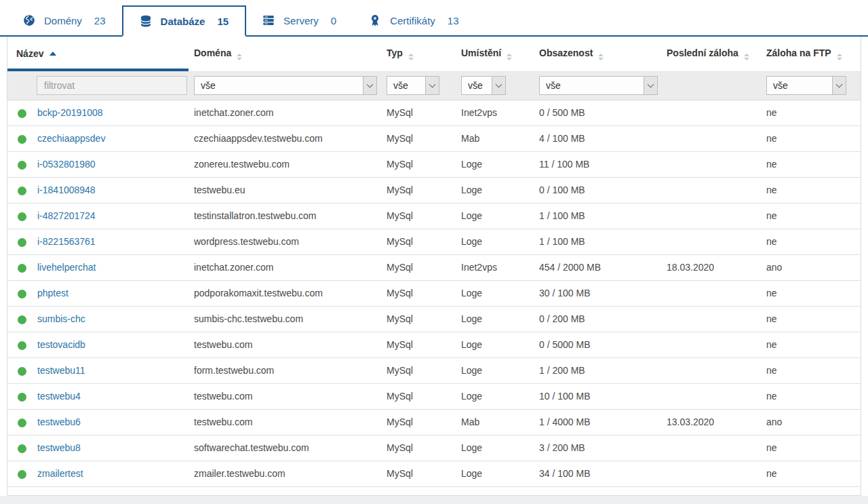  I want to click on name-cell: bckp-20191008, so click(110, 113).